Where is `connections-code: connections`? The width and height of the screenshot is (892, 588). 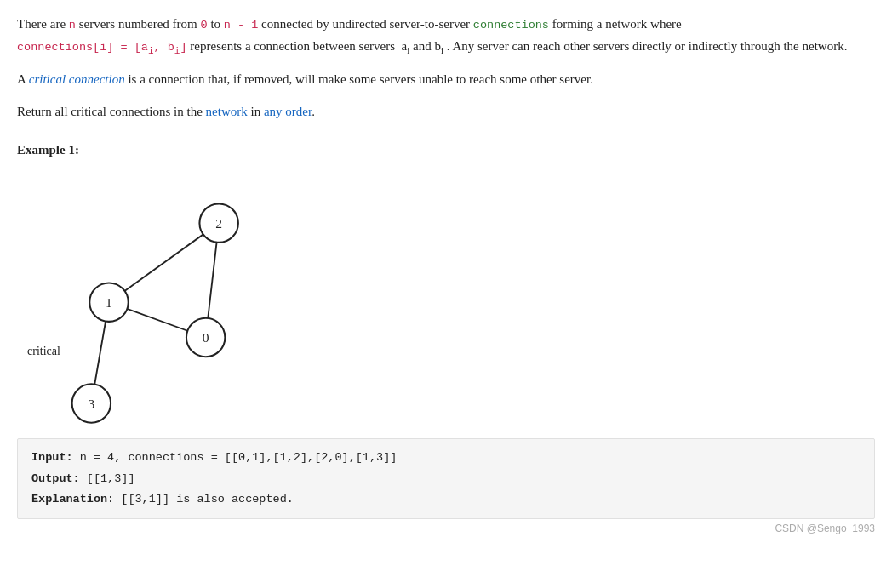
connections-code: connections is located at coordinates (511, 26).